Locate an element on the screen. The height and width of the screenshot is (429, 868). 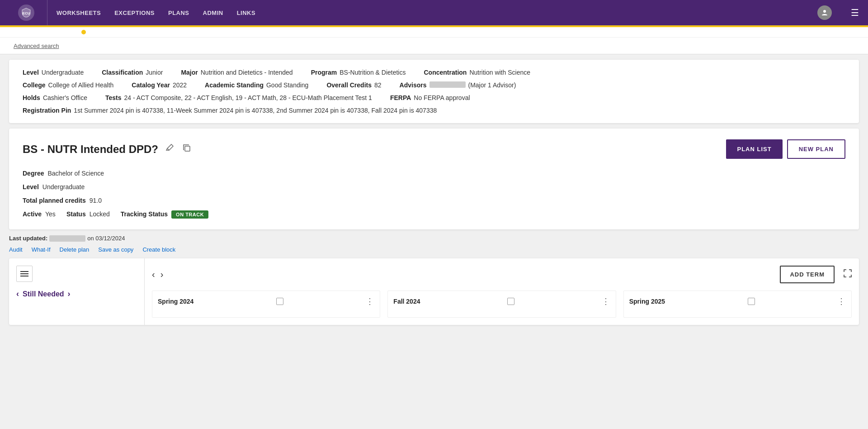
create-block-link: Create block is located at coordinates (159, 250).